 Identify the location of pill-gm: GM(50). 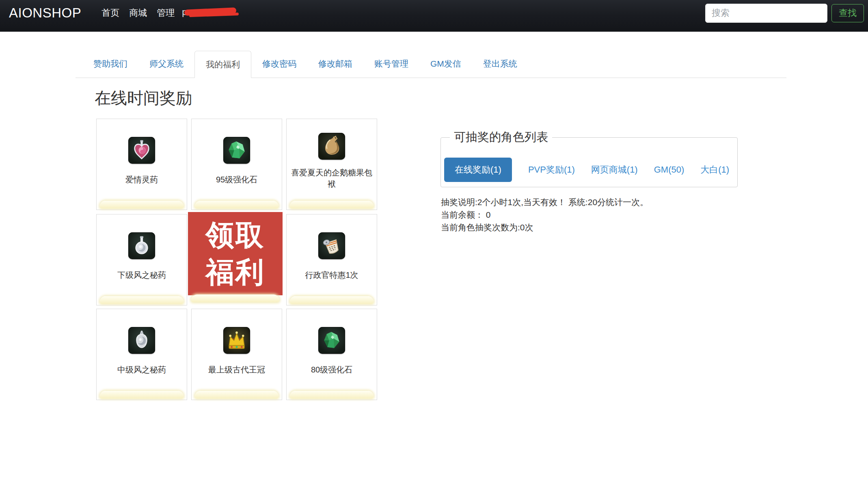
(669, 170).